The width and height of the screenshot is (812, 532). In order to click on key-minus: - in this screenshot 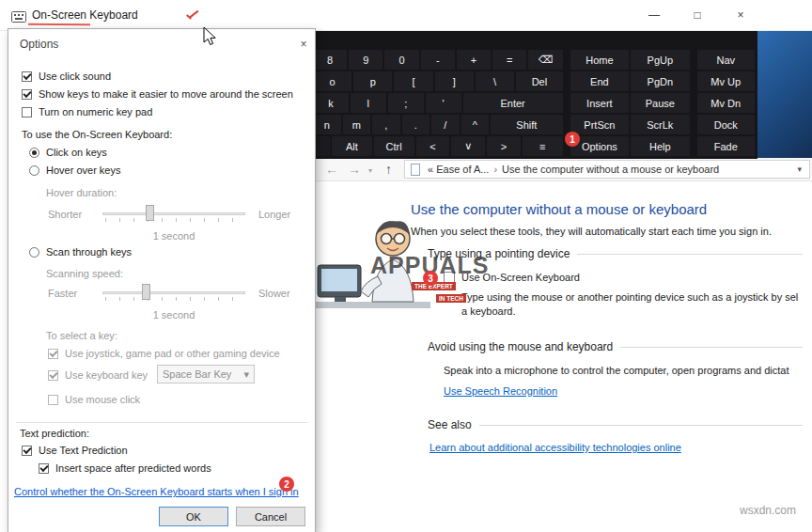, I will do `click(438, 60)`.